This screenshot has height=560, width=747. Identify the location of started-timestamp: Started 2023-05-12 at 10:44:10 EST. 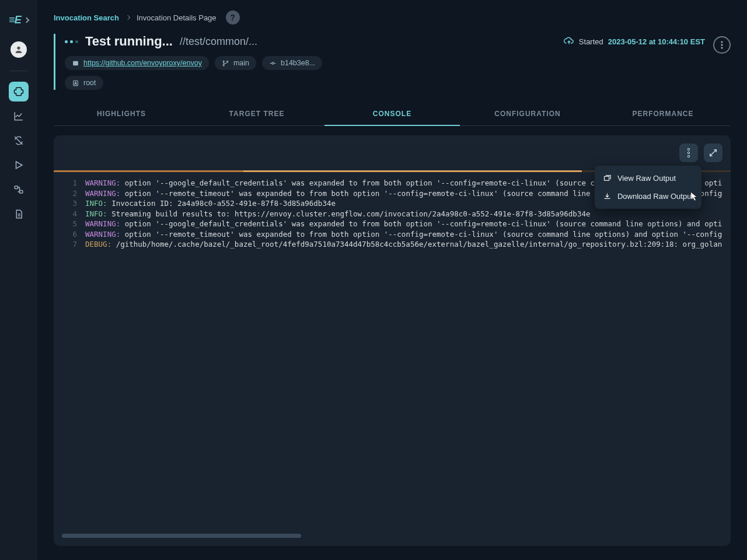
(634, 41).